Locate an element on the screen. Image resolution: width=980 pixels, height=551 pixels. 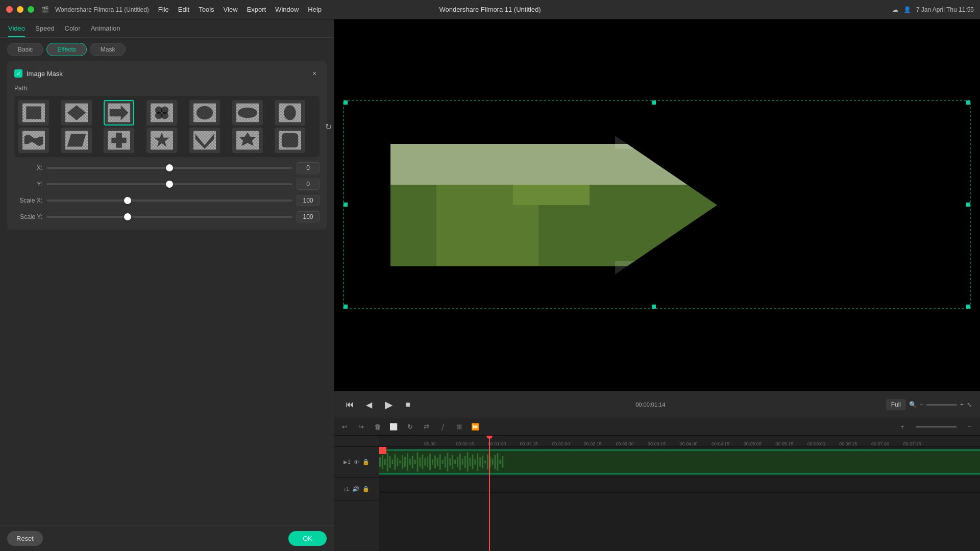
menu-view: View is located at coordinates (231, 9).